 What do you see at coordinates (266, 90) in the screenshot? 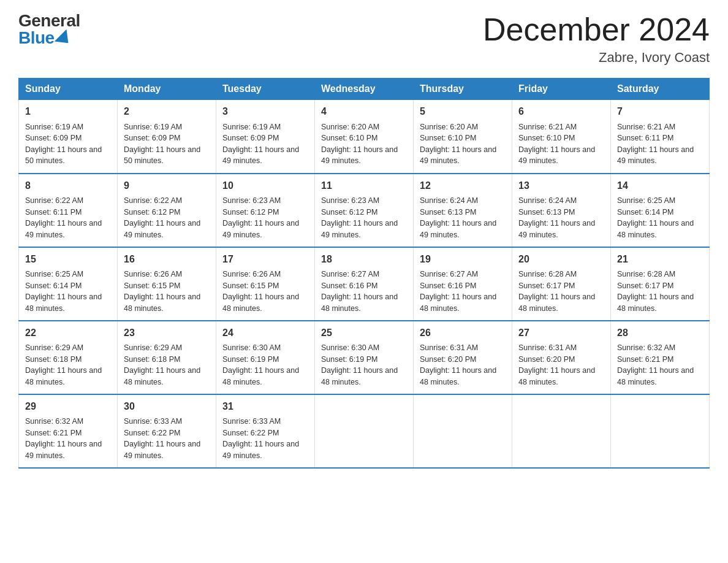
I see `weekday-header-tuesday: Tuesday` at bounding box center [266, 90].